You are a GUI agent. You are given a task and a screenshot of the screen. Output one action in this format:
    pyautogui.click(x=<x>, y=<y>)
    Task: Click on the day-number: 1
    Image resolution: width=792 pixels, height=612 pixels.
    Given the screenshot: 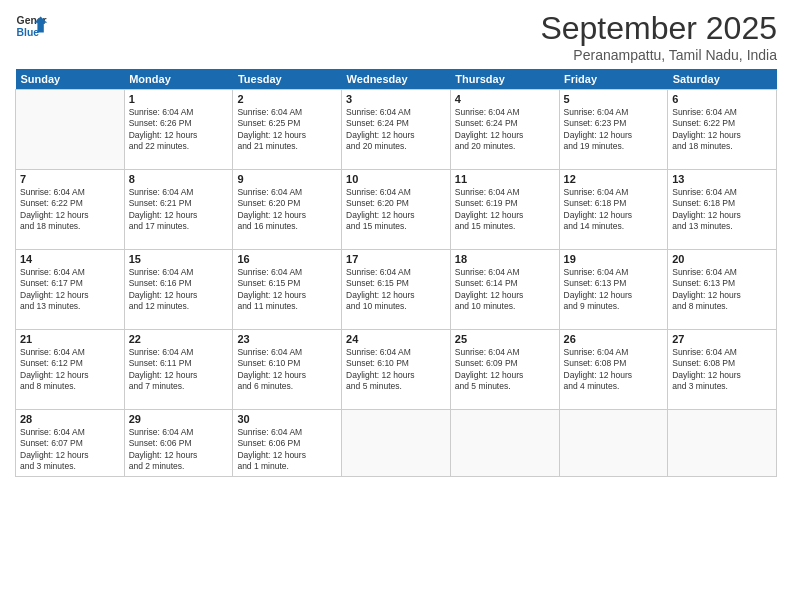 What is the action you would take?
    pyautogui.click(x=179, y=99)
    